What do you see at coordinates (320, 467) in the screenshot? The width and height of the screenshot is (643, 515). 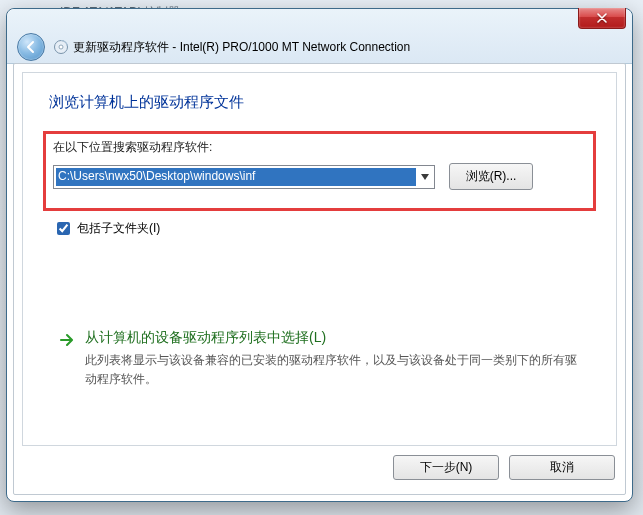 I see `dialog-footer: 下一步(N) 取消` at bounding box center [320, 467].